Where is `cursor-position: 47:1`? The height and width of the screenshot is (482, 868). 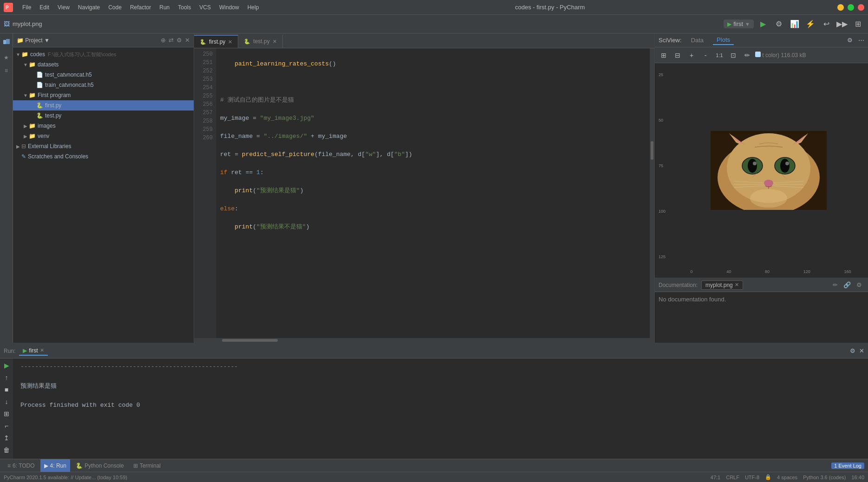
cursor-position: 47:1 is located at coordinates (715, 477).